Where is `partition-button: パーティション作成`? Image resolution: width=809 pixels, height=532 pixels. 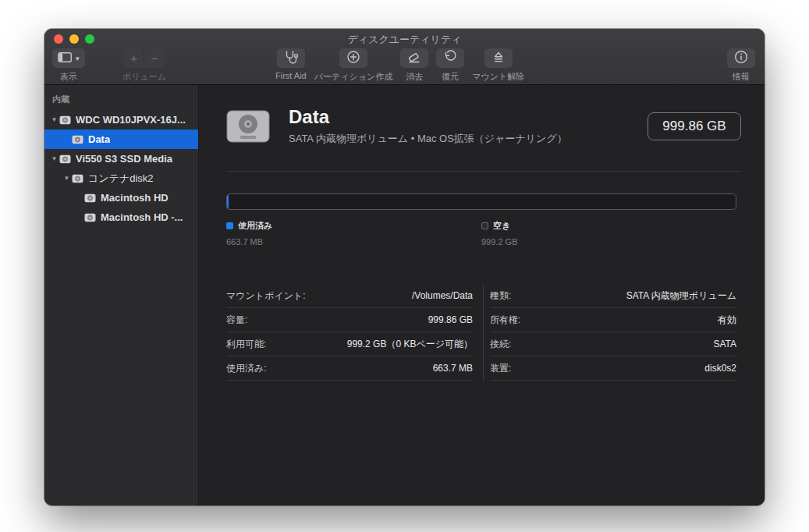 partition-button: パーティション作成 is located at coordinates (354, 66).